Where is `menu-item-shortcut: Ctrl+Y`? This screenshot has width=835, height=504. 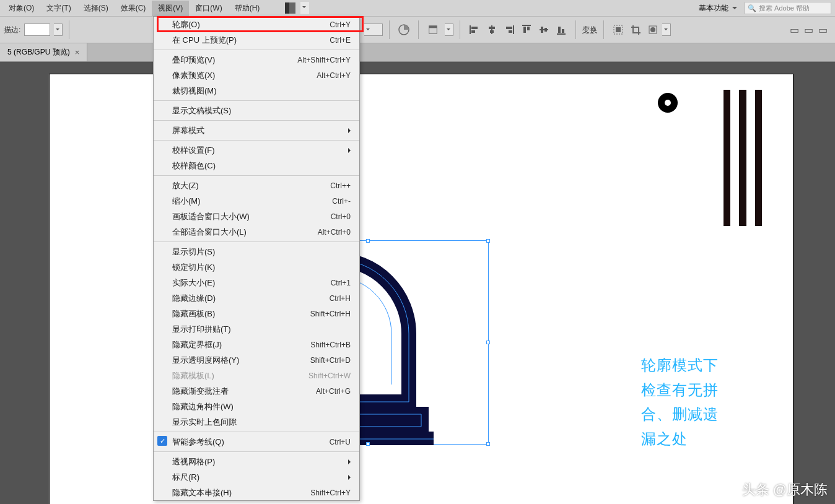
menu-item-shortcut: Ctrl+Y is located at coordinates (340, 25).